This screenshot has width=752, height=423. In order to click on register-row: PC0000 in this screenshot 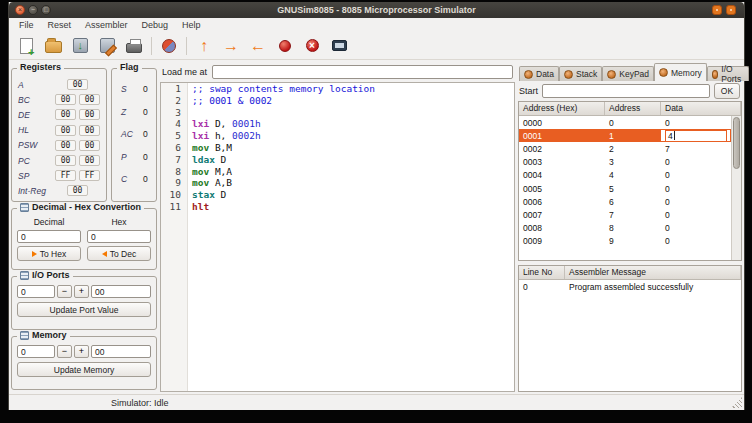, I will do `click(59, 160)`.